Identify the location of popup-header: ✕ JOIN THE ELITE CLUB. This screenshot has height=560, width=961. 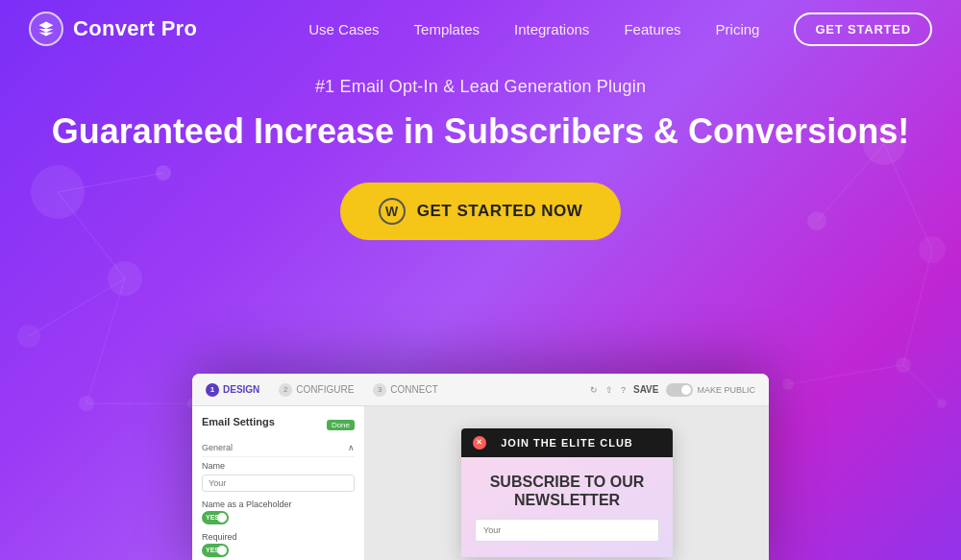
(567, 443).